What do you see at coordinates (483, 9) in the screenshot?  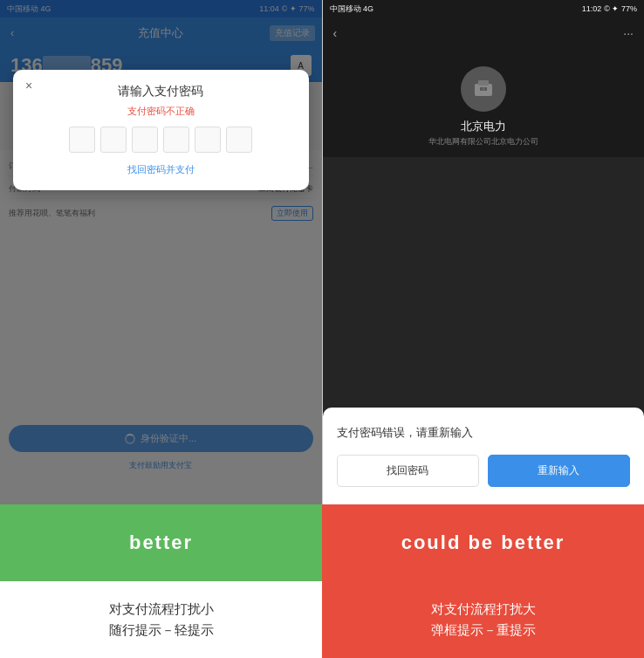 I see `right-status-bar: 中国移动 4G 11:02 © ✦ 77%` at bounding box center [483, 9].